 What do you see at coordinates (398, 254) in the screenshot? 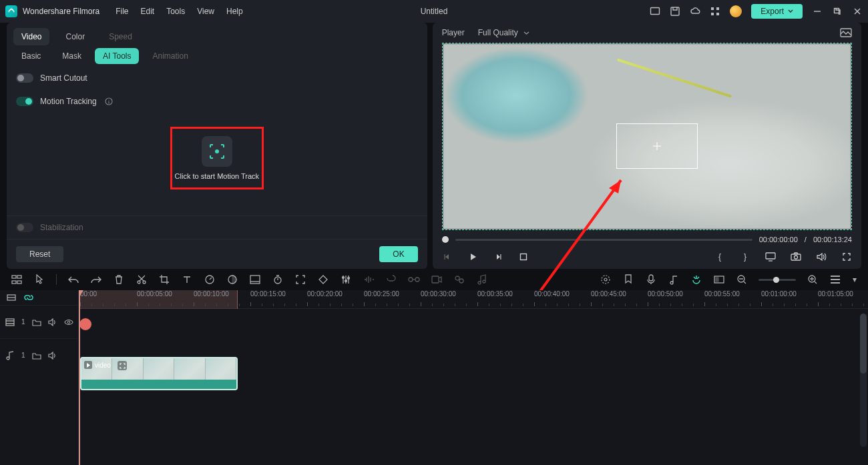
I see `ok-button: OK` at bounding box center [398, 254].